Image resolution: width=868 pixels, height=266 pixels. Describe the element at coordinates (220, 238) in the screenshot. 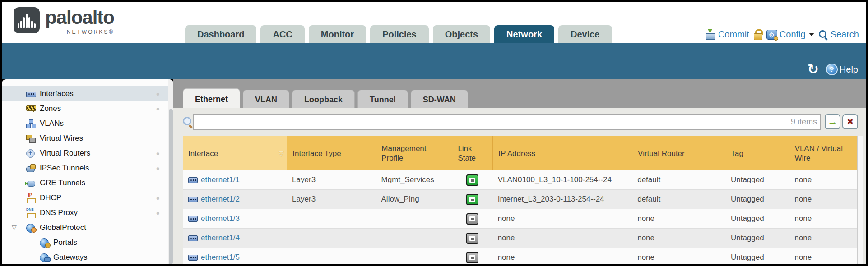

I see `interface-link: ethernet1/4` at that location.